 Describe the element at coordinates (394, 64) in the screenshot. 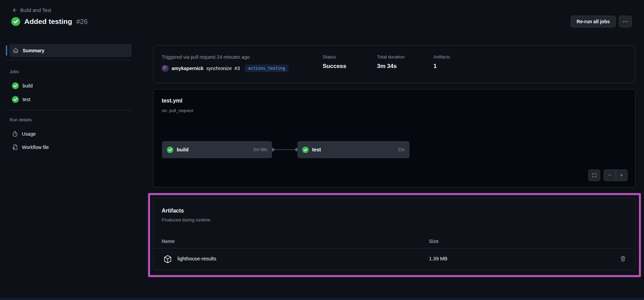

I see `run-info-card: Triggered via pull request 24 minutes ag…` at that location.